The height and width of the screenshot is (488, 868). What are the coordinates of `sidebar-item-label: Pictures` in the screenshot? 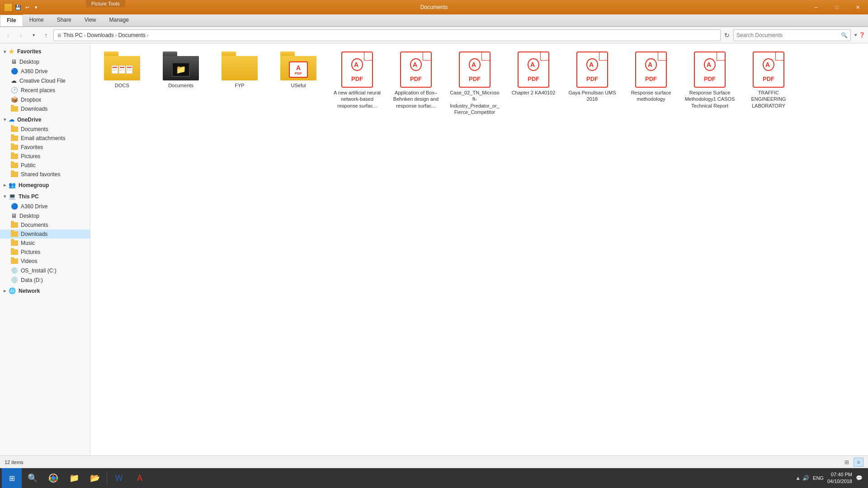 It's located at (31, 156).